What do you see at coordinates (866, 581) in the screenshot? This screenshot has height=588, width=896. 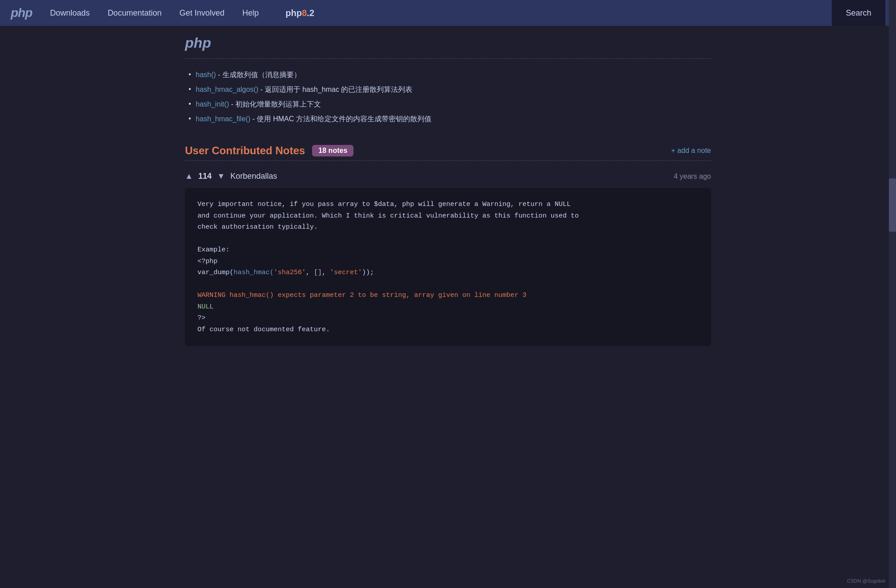 I see `watermark: CSDN @Sugobei` at bounding box center [866, 581].